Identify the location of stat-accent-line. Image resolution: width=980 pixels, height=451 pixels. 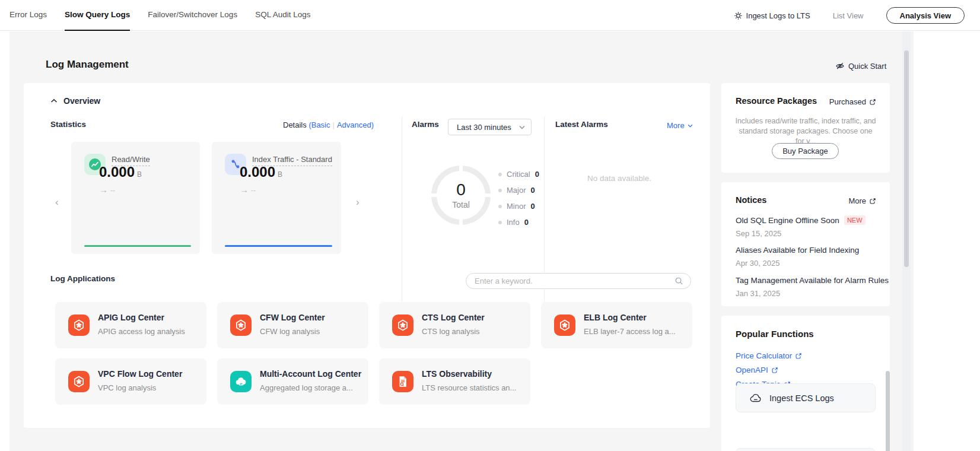
(138, 246).